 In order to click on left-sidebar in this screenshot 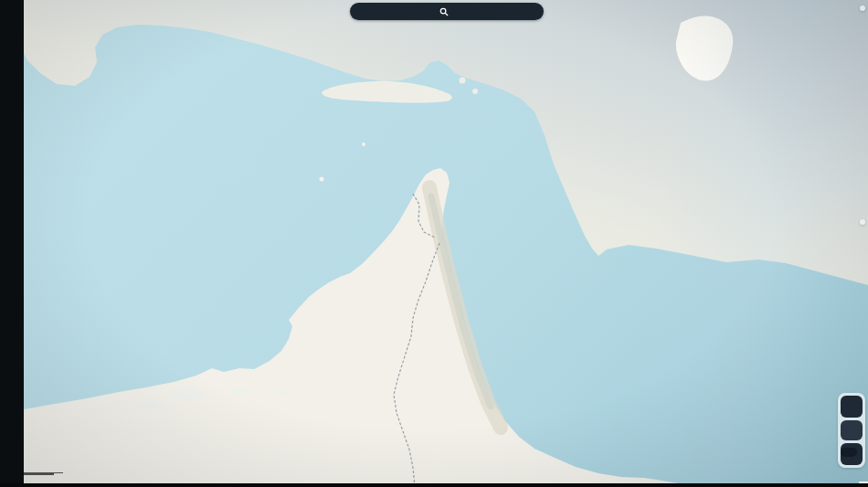, I will do `click(12, 243)`.